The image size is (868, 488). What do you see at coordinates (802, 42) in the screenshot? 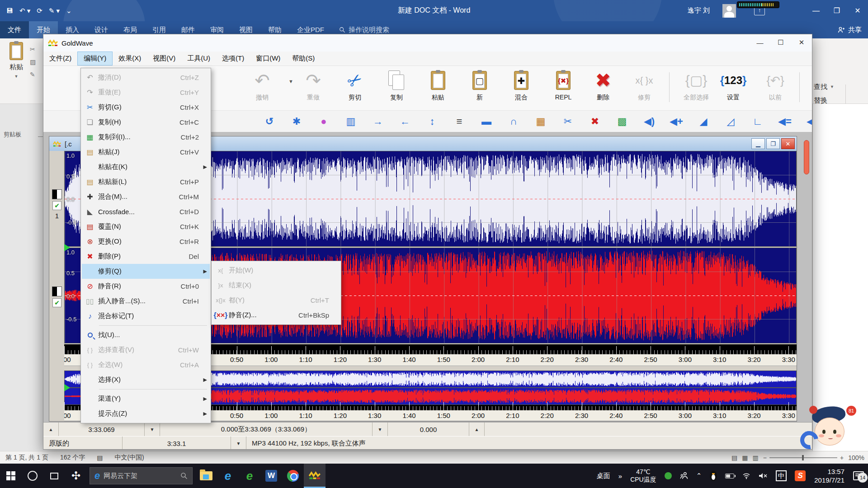
I see `gw-close-button: ✕` at bounding box center [802, 42].